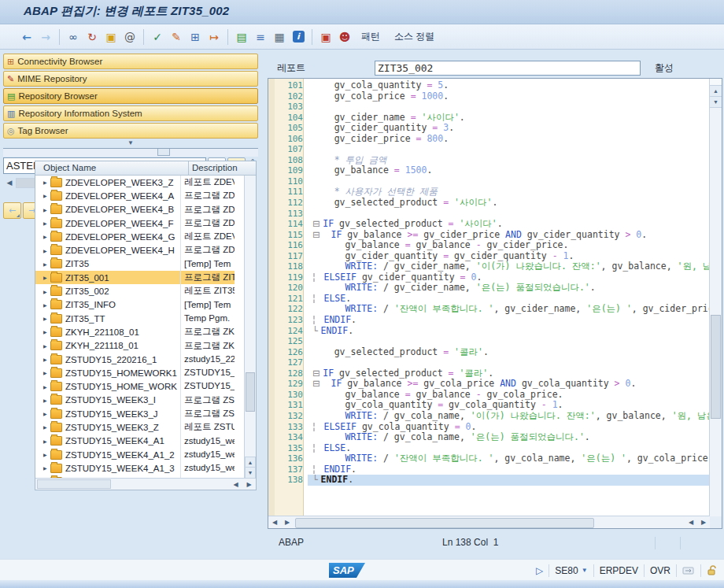  What do you see at coordinates (120, 237) in the screenshot?
I see `object-name: ZDEVELOPER_WEEK4_G` at bounding box center [120, 237].